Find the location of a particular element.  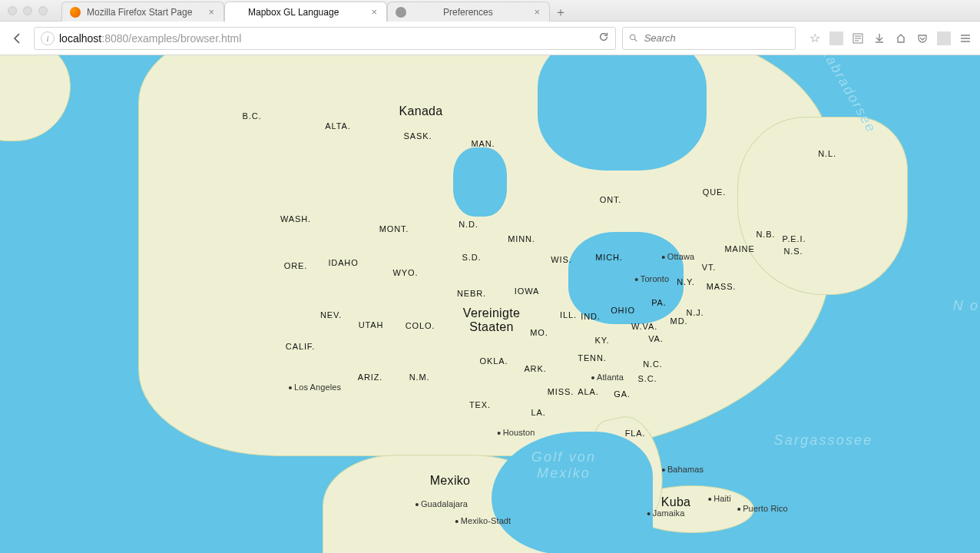

map-label: ONT. is located at coordinates (611, 200).